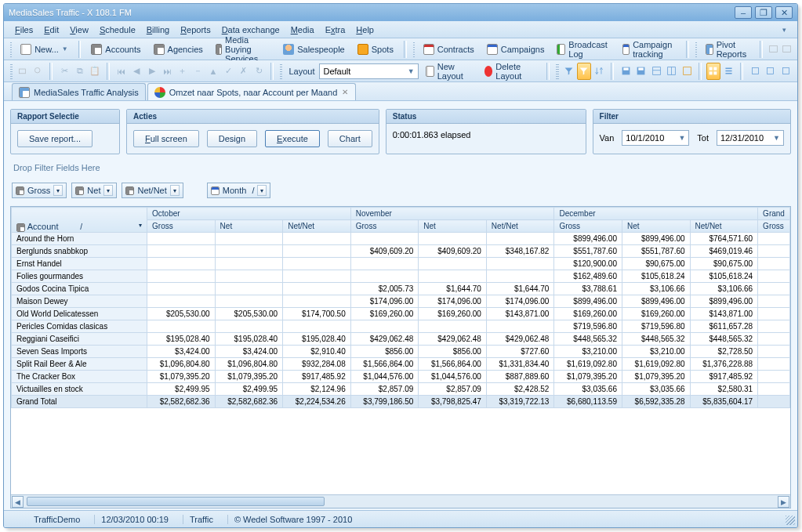  I want to click on layout2-icon, so click(671, 71).